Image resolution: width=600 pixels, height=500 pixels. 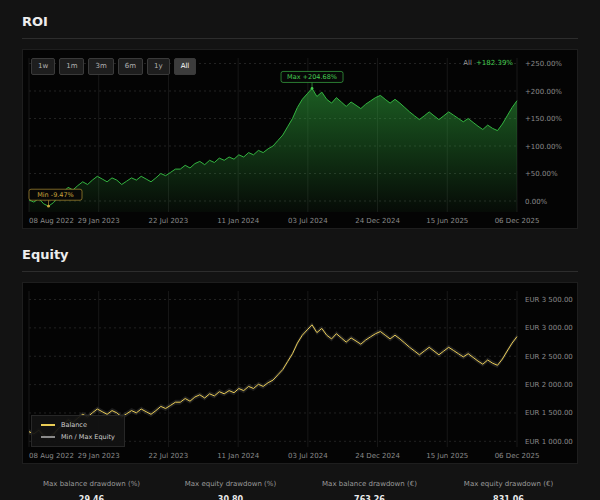 I want to click on stat-value: 831.06, so click(x=508, y=498).